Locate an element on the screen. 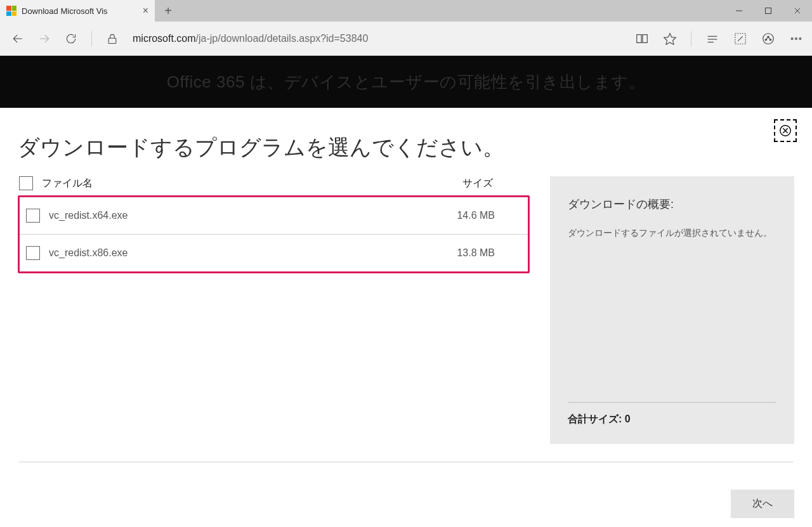  table-row: vc_redist.x86.exe 13.8 MB is located at coordinates (274, 253).